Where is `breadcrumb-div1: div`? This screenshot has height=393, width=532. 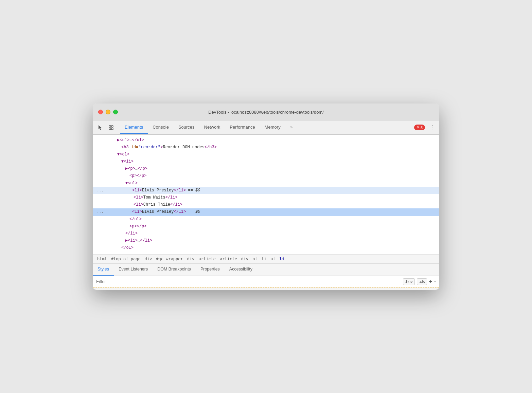
breadcrumb-div1: div is located at coordinates (148, 259).